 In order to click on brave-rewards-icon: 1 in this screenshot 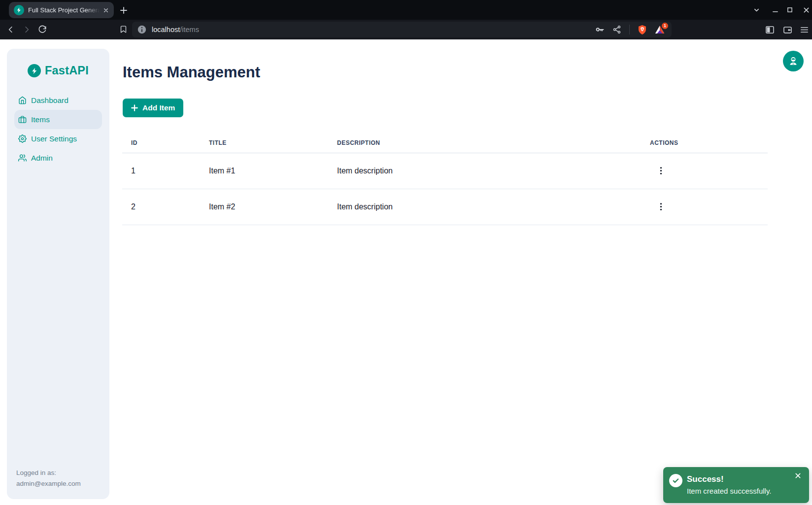, I will do `click(660, 30)`.